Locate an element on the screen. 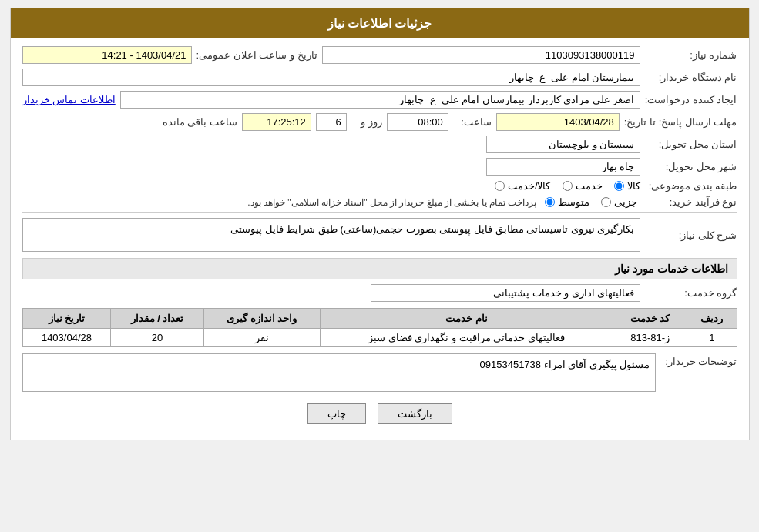 Image resolution: width=759 pixels, height=532 pixels. need-number-row: شماره نیاز: تاریخ و ساعت اعلان عمومی: is located at coordinates (380, 55).